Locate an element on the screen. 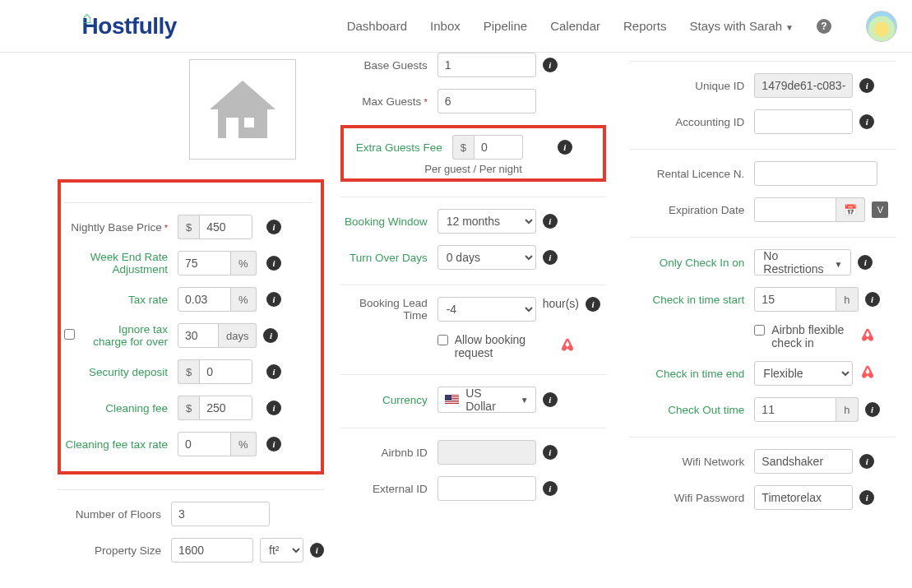  currency-select: US Dollar ▼ is located at coordinates (487, 400).